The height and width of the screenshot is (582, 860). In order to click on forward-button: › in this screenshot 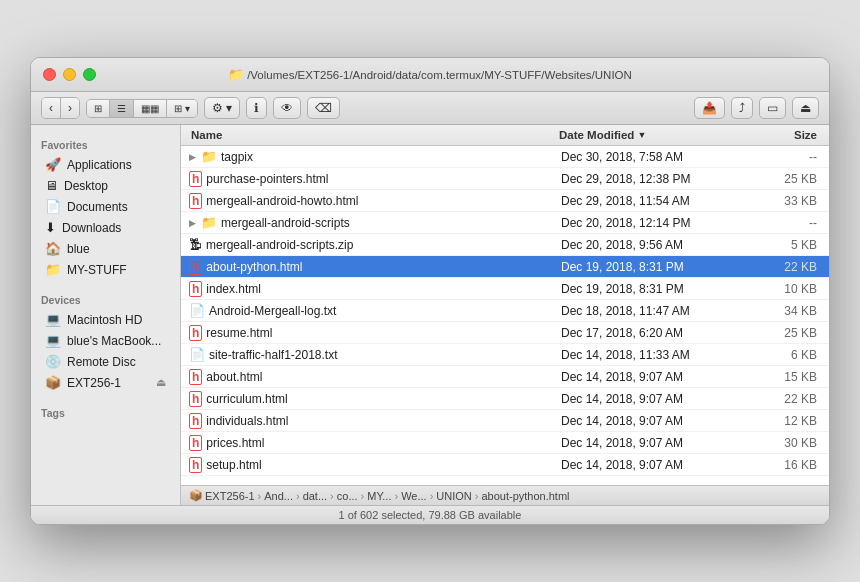, I will do `click(70, 108)`.